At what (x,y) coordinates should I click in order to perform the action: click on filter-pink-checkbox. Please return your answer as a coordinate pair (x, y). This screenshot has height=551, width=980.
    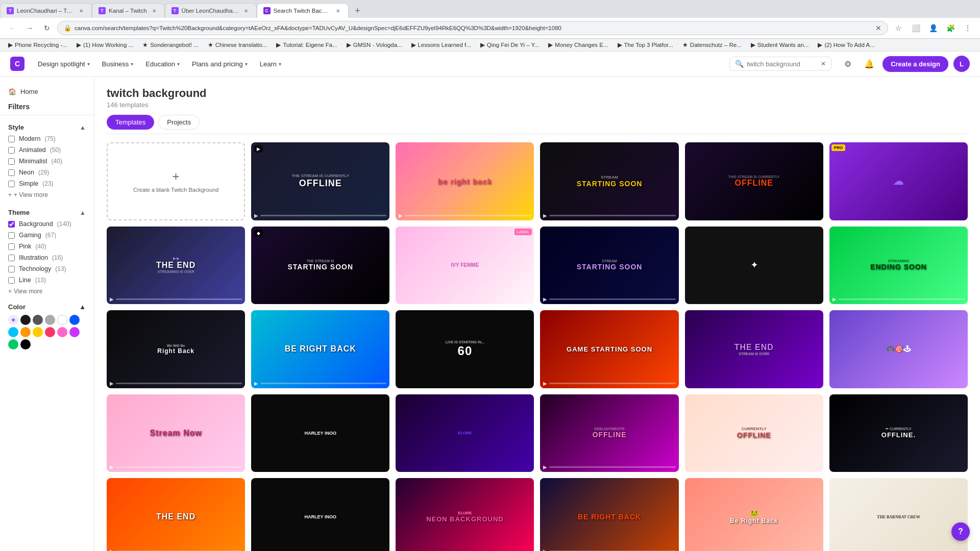
    Looking at the image, I should click on (11, 247).